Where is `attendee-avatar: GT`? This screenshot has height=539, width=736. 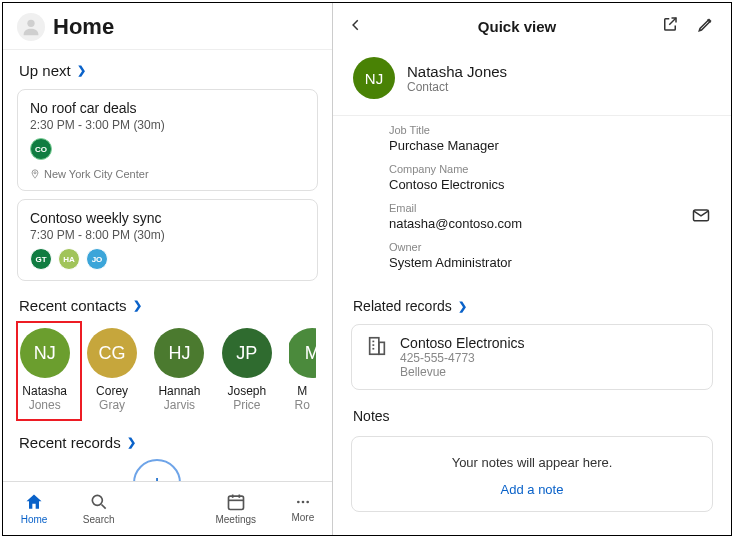 attendee-avatar: GT is located at coordinates (41, 259).